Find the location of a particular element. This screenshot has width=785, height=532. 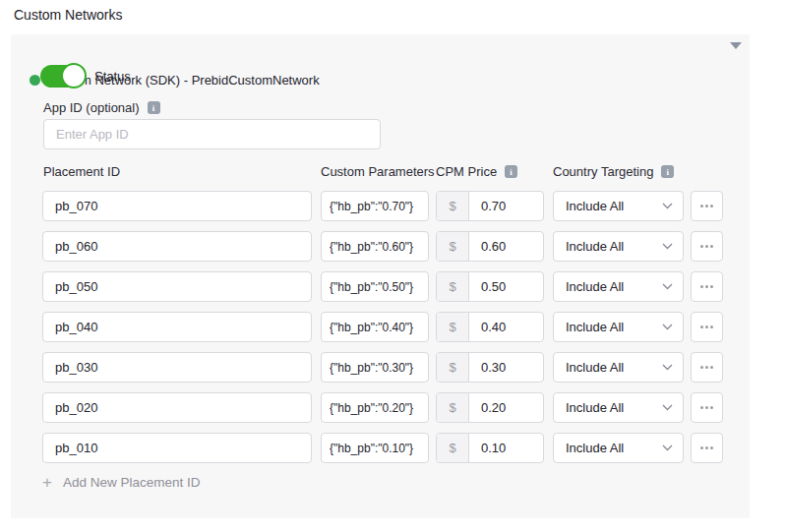

collapse-chevron-icon is located at coordinates (736, 45).